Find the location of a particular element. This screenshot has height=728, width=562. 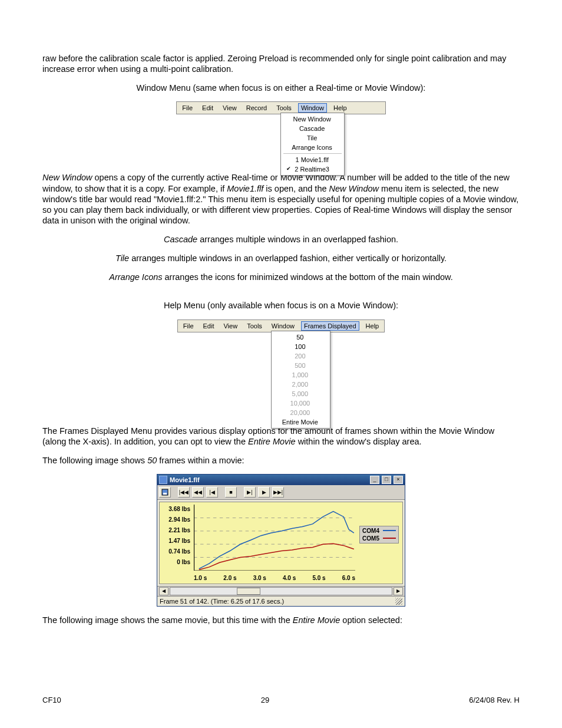

scroll-left-button: ◀ is located at coordinates (164, 591).